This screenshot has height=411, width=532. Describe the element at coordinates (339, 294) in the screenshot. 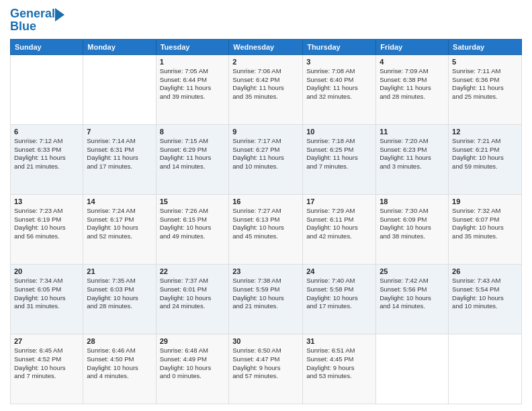

I see `day-info: Sunrise: 7:40 AM Sunset: 5:58 PM Dayligh…` at that location.